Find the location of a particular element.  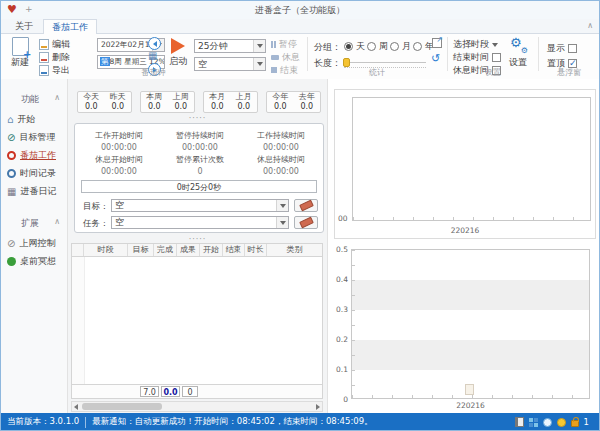

sidebar-item-diary: ▦ 进番日记 is located at coordinates (32, 192).